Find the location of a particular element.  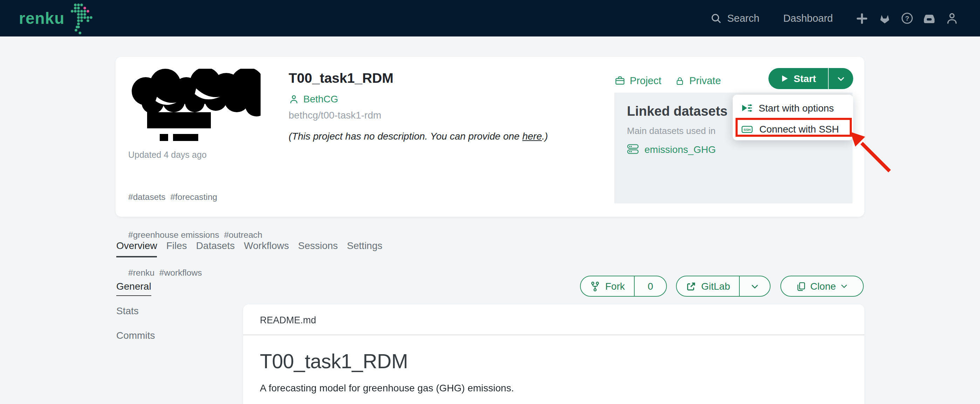

gitlab-button-group: GitLab is located at coordinates (723, 286).